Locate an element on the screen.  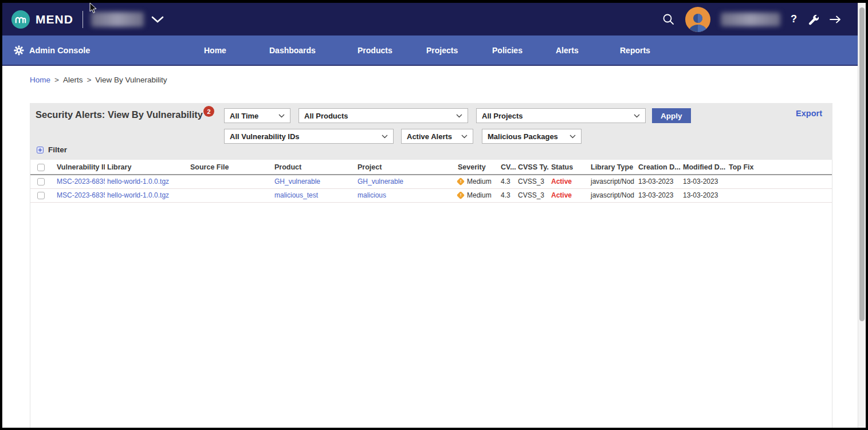
alert-type-filter-value: Malicious Packages is located at coordinates (523, 136).